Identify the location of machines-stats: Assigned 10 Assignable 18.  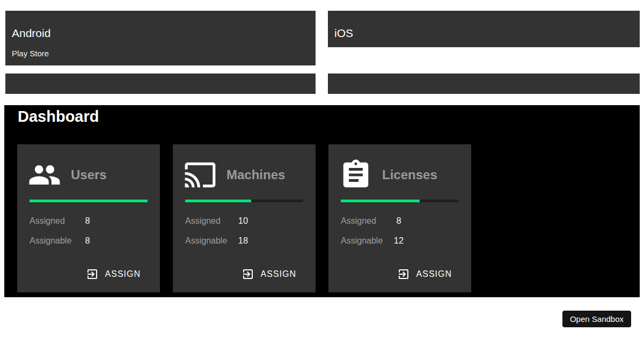
(244, 231).